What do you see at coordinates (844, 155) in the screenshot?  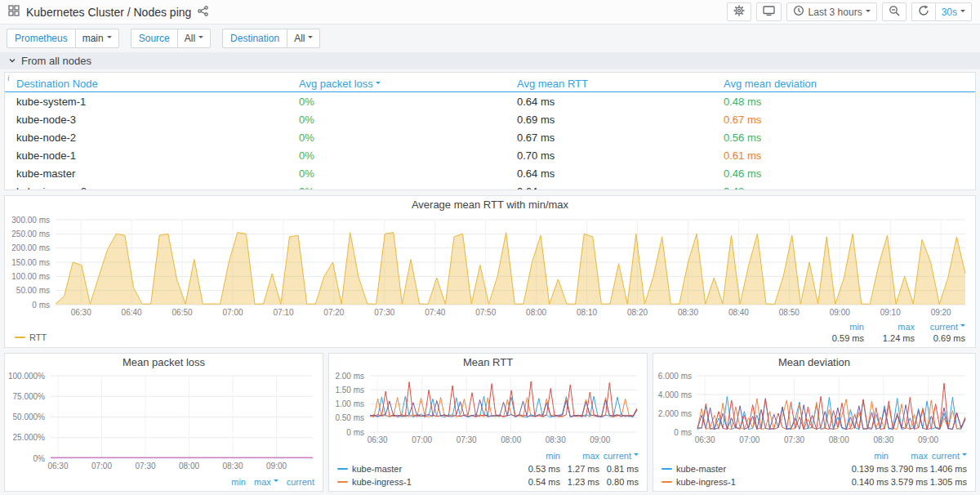 I see `cell-dev: 0.61 ms` at bounding box center [844, 155].